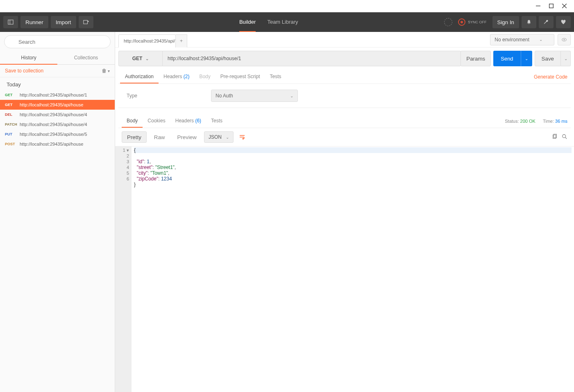  I want to click on interceptor-icon, so click(448, 22).